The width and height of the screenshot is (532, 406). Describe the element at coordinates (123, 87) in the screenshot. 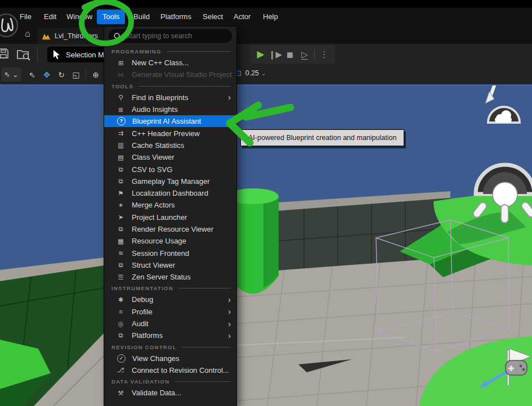

I see `section-header-label: TOOLS` at that location.